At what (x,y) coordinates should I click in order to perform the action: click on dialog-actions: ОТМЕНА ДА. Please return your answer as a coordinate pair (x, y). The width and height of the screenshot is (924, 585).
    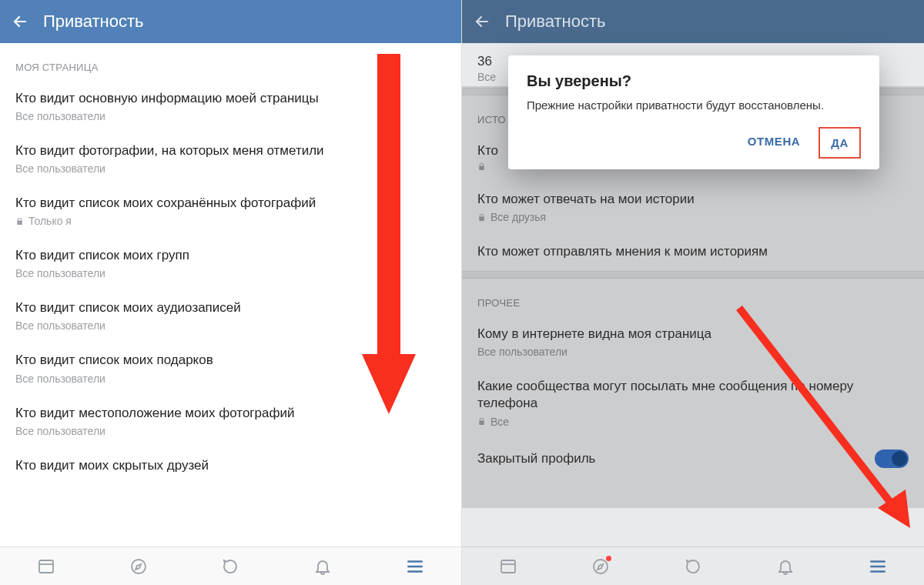
    Looking at the image, I should click on (694, 143).